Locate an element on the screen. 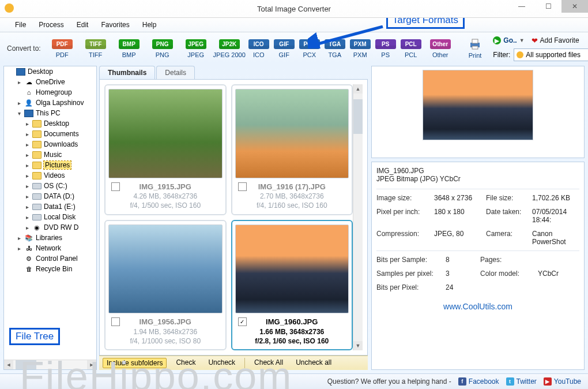  twitter-link: tTwitter is located at coordinates (521, 381).